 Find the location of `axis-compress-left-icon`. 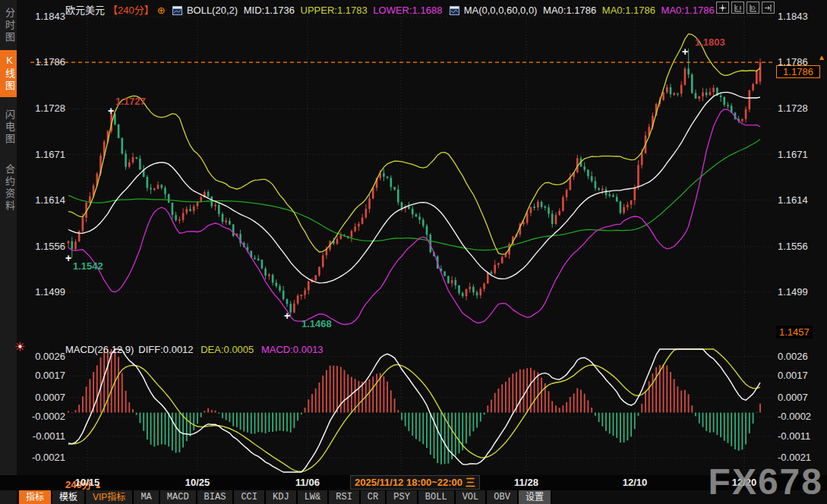

axis-compress-left-icon is located at coordinates (738, 8).